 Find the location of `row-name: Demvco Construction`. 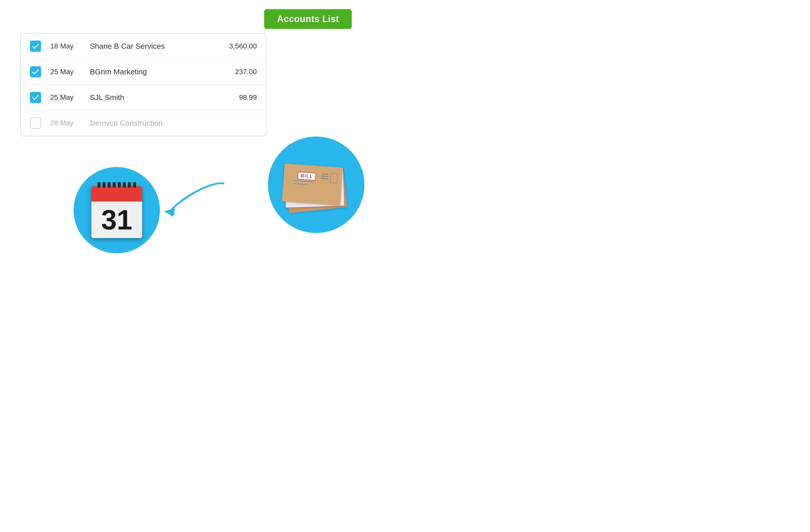

row-name: Demvco Construction is located at coordinates (156, 123).